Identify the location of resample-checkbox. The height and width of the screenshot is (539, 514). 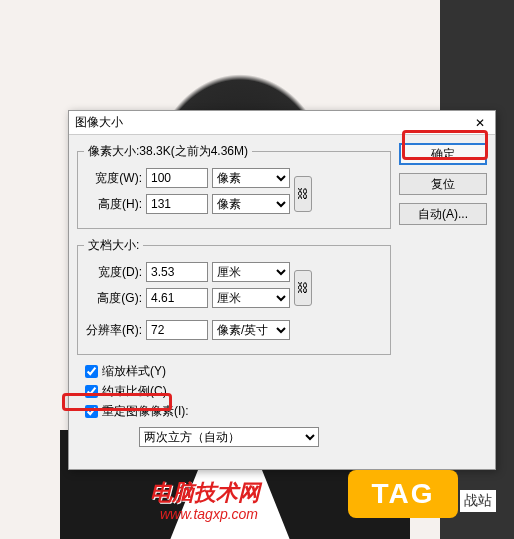
(92, 412).